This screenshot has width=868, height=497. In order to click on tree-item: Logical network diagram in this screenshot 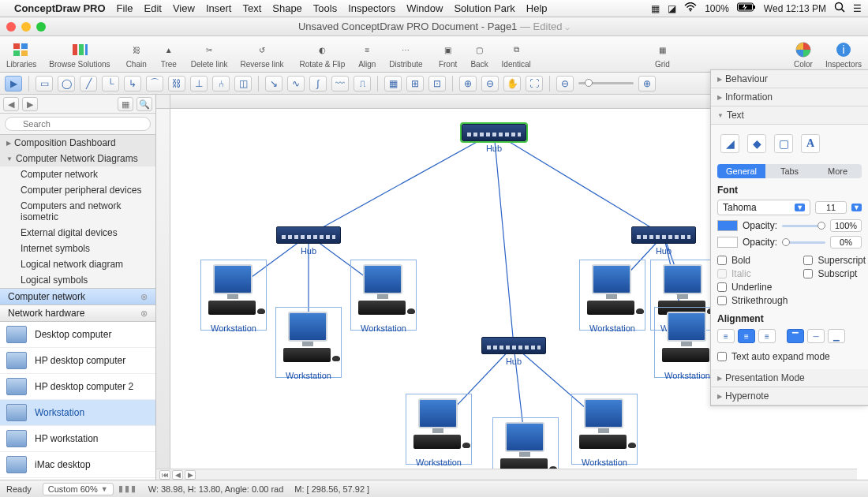, I will do `click(77, 264)`.